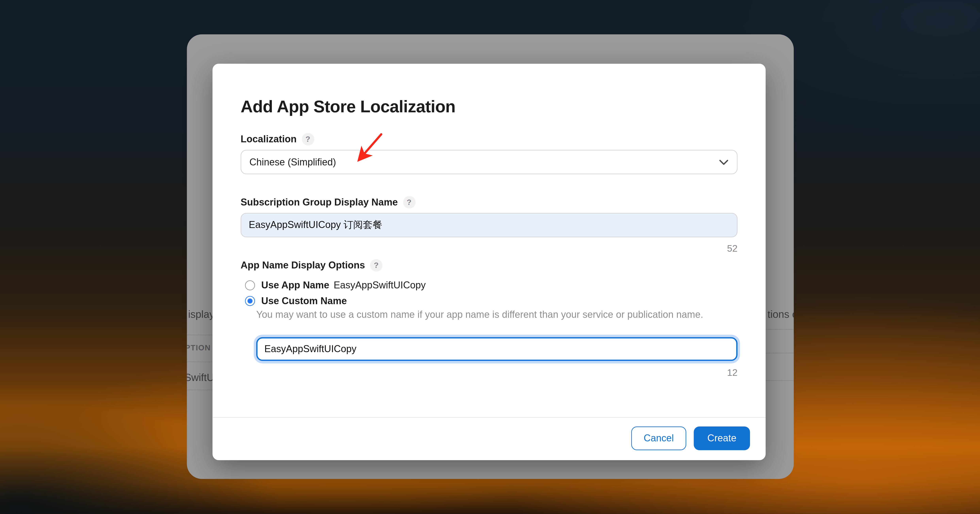 This screenshot has height=514, width=980. Describe the element at coordinates (304, 301) in the screenshot. I see `use-custom-name-label: Use Custom Name` at that location.